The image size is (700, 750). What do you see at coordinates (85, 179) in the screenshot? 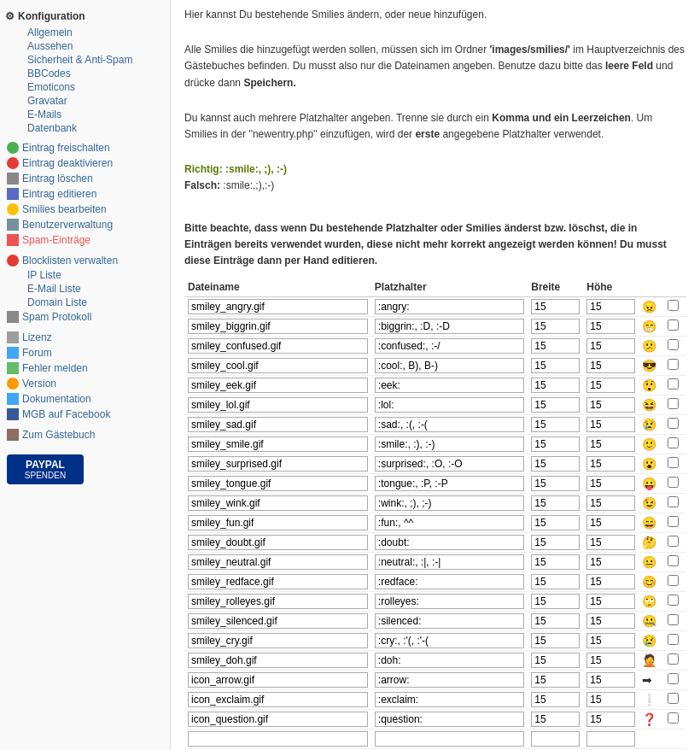
I see `action-loeschen: Eintrag löschen` at bounding box center [85, 179].